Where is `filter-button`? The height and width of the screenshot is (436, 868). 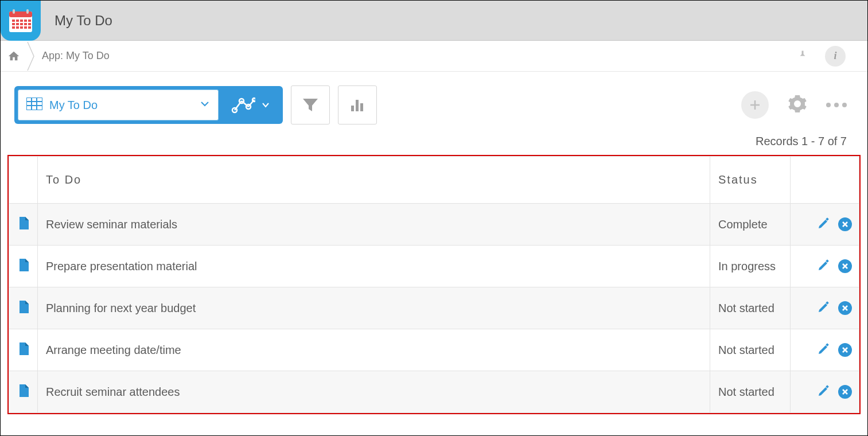 filter-button is located at coordinates (310, 105).